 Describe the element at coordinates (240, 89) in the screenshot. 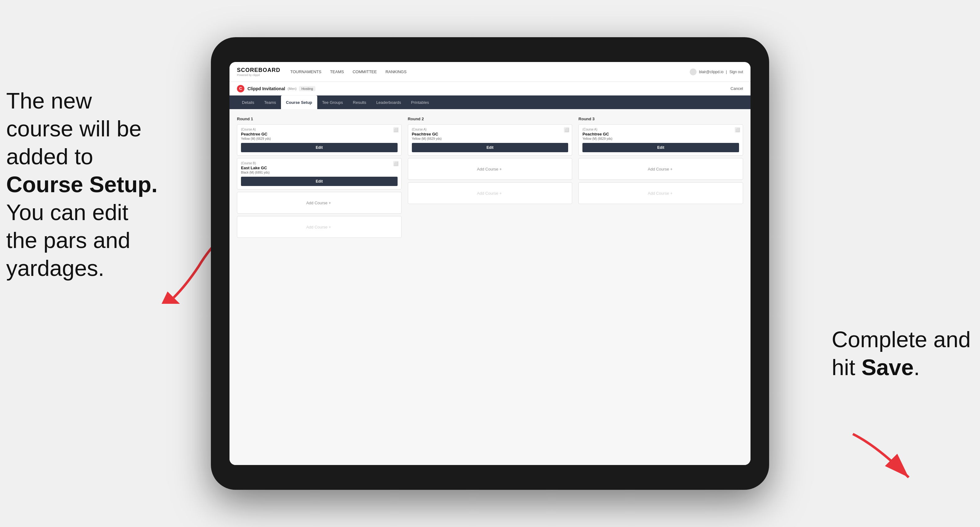

I see `tournament-logo: C` at that location.